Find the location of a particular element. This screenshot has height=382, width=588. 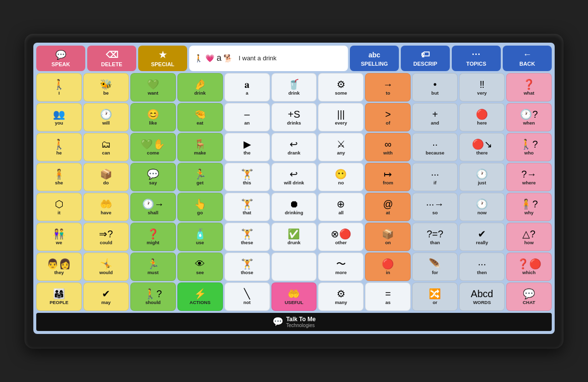

grid-cell: 😊like is located at coordinates (153, 117).